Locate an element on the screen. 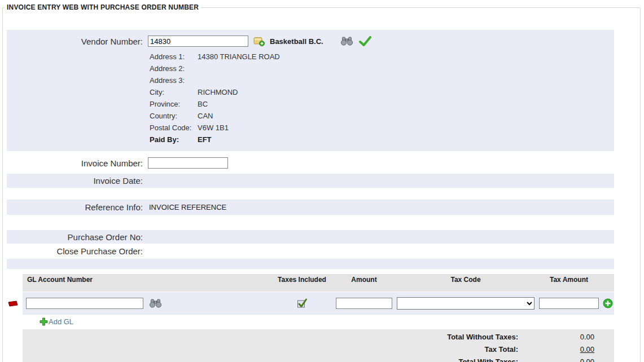 This screenshot has height=362, width=644. province-value: BC is located at coordinates (203, 104).